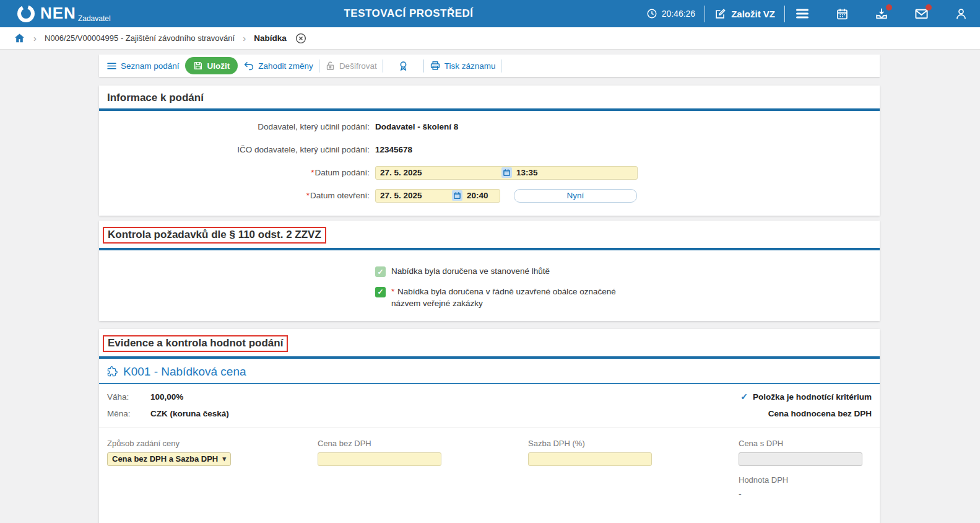  I want to click on price-mode-field: Způsob zadání ceny Cena bez DPH a Sazba …, so click(169, 452).